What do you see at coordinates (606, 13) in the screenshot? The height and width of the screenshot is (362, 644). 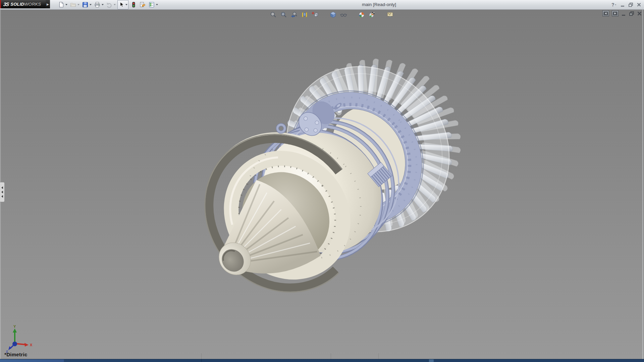 I see `show-left-pane-button` at bounding box center [606, 13].